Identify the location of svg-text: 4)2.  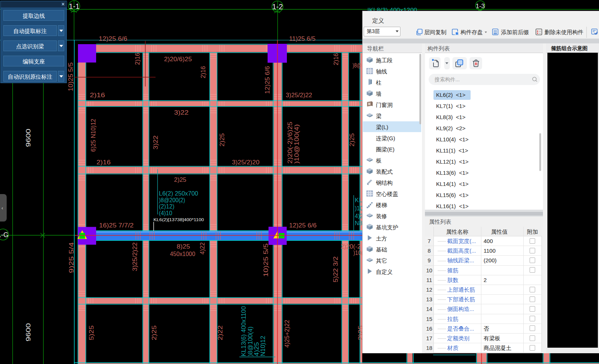
(359, 216).